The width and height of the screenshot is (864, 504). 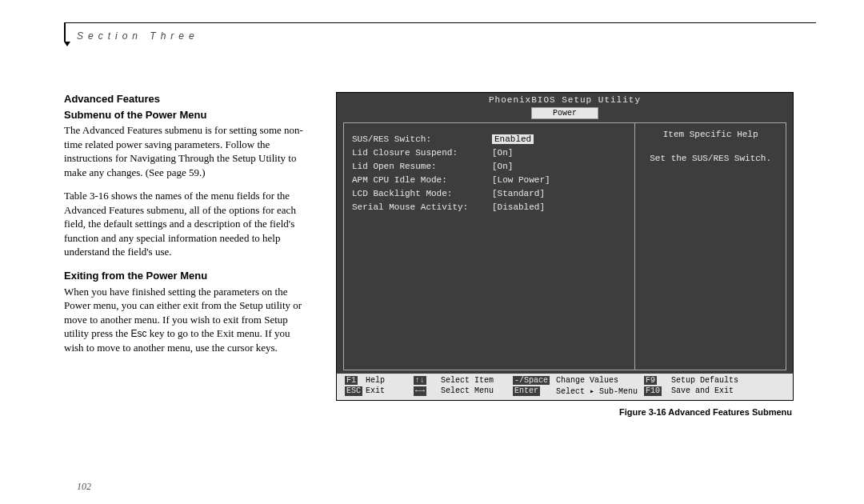 I want to click on footer-change-values: Change Values, so click(x=600, y=381).